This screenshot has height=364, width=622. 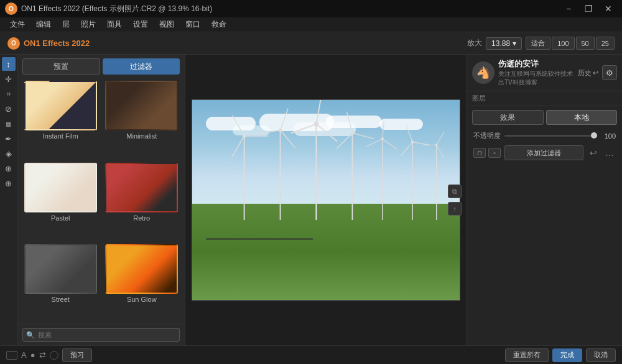 What do you see at coordinates (167, 25) in the screenshot?
I see `menu-view: 视图` at bounding box center [167, 25].